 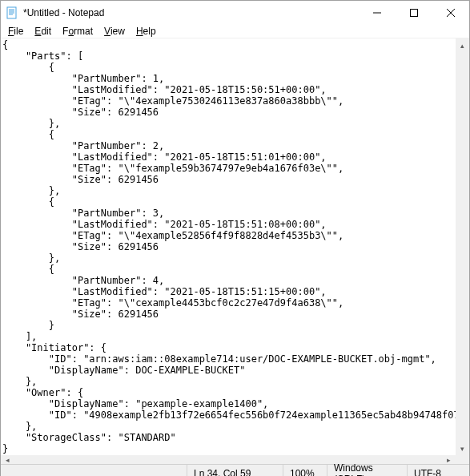 I want to click on maximize-button, so click(x=414, y=13).